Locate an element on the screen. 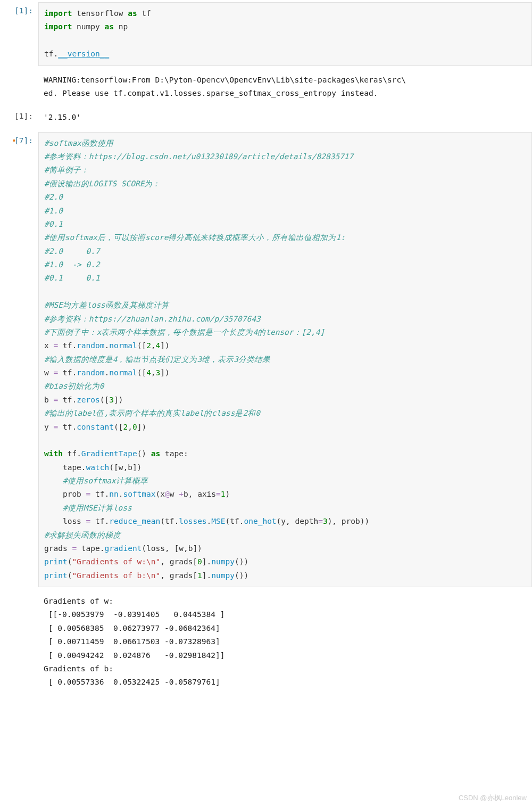 The width and height of the screenshot is (532, 806). string: "Gradients of b:\n" is located at coordinates (116, 575).